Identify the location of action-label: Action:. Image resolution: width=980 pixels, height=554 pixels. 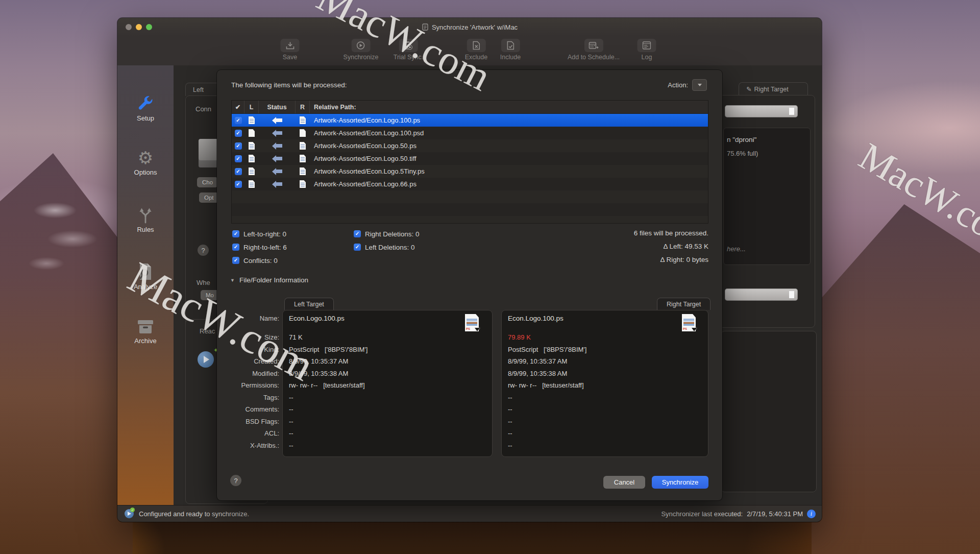
(678, 85).